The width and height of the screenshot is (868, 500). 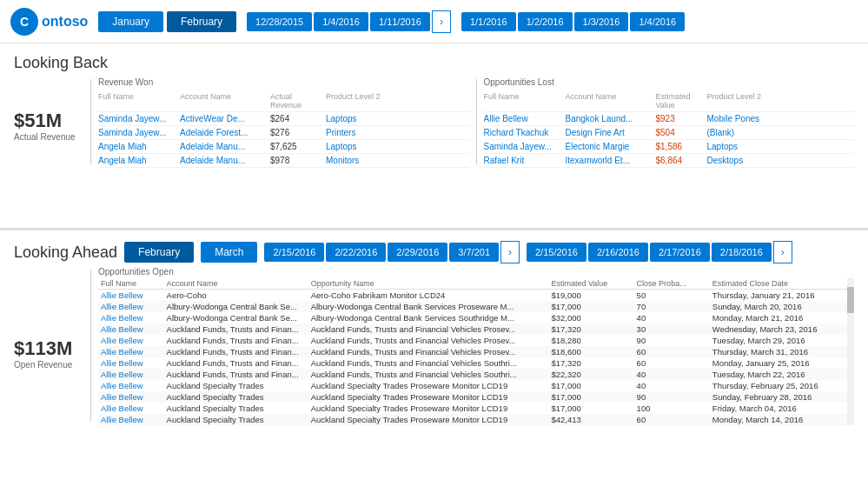 What do you see at coordinates (131, 419) in the screenshot?
I see `cell-11-0: Allie Bellew` at bounding box center [131, 419].